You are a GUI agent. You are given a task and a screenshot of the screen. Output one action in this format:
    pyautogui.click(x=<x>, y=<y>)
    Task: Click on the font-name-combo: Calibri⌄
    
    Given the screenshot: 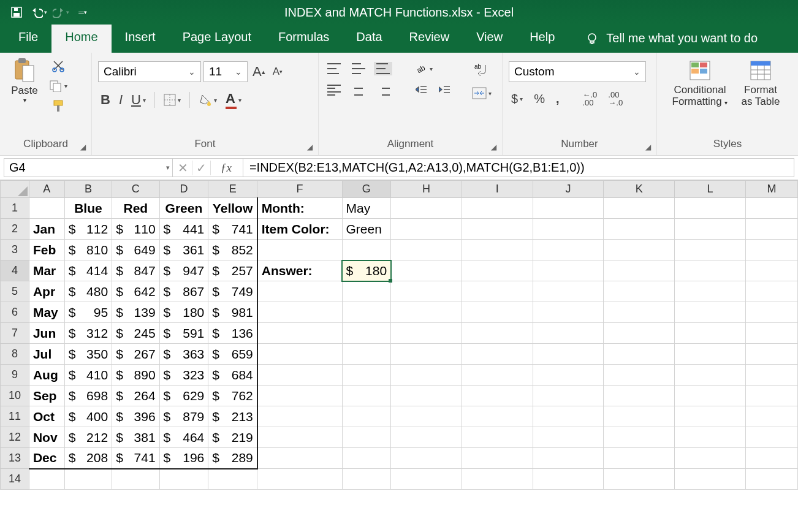 What is the action you would take?
    pyautogui.click(x=150, y=72)
    